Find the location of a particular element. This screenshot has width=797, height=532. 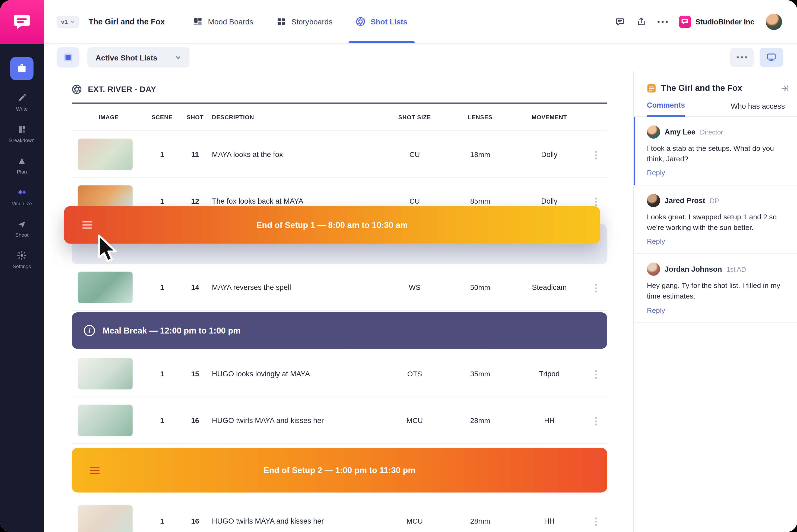

present-icon is located at coordinates (771, 57).